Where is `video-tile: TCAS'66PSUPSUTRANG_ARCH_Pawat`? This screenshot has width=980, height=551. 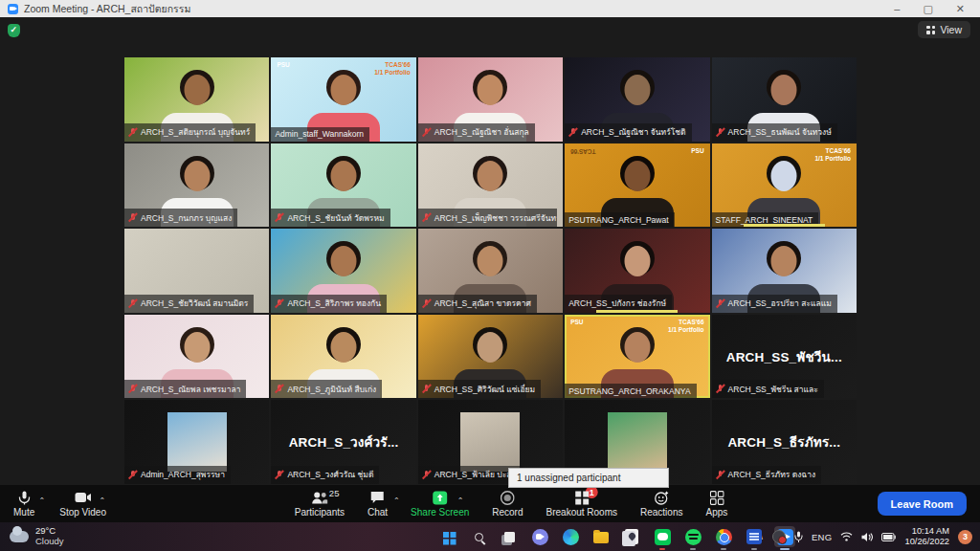 video-tile: TCAS'66PSUPSUTRANG_ARCH_Pawat is located at coordinates (637, 186).